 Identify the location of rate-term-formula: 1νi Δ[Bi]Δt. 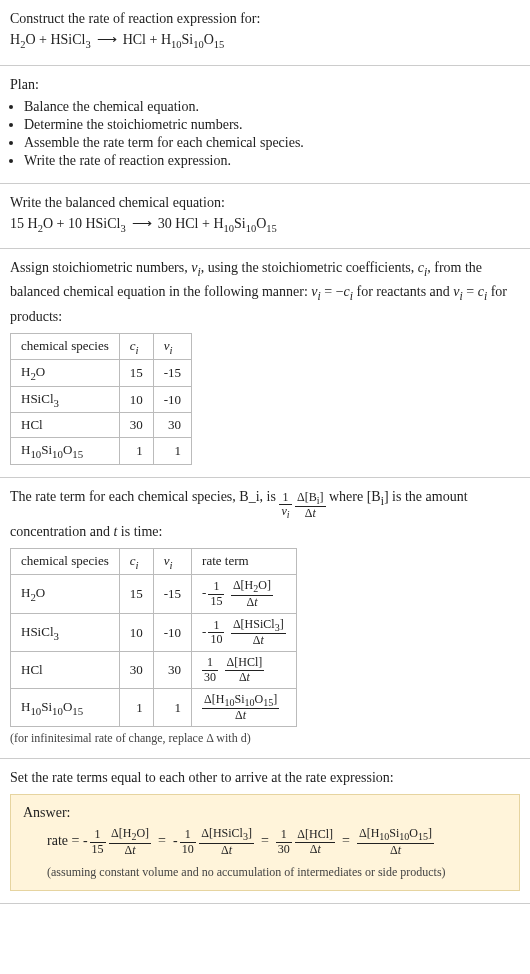
(302, 506).